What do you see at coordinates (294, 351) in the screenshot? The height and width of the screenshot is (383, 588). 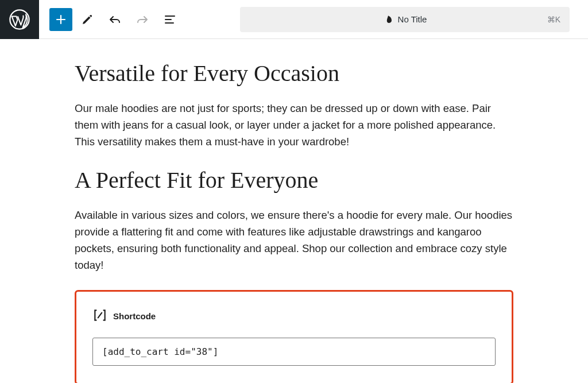 I see `shortcode-input` at bounding box center [294, 351].